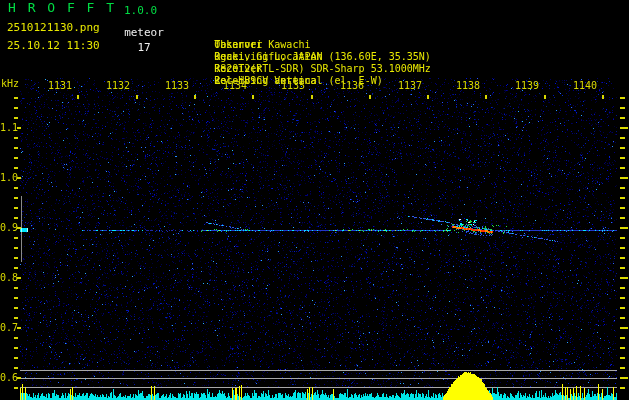 The height and width of the screenshot is (400, 629). I want to click on y-tick-label: 0.8, so click(8, 278).